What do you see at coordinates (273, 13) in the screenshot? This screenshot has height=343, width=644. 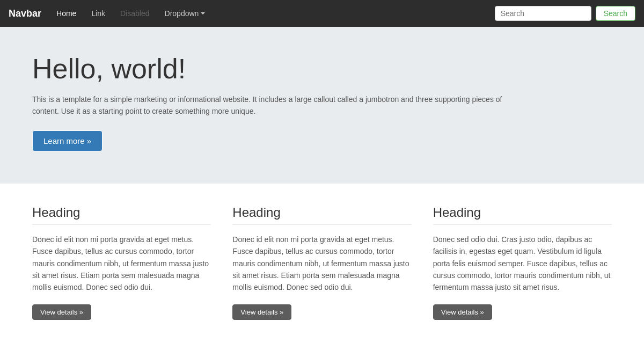 I see `nav-links: Home Link Disabled Dropdown` at bounding box center [273, 13].